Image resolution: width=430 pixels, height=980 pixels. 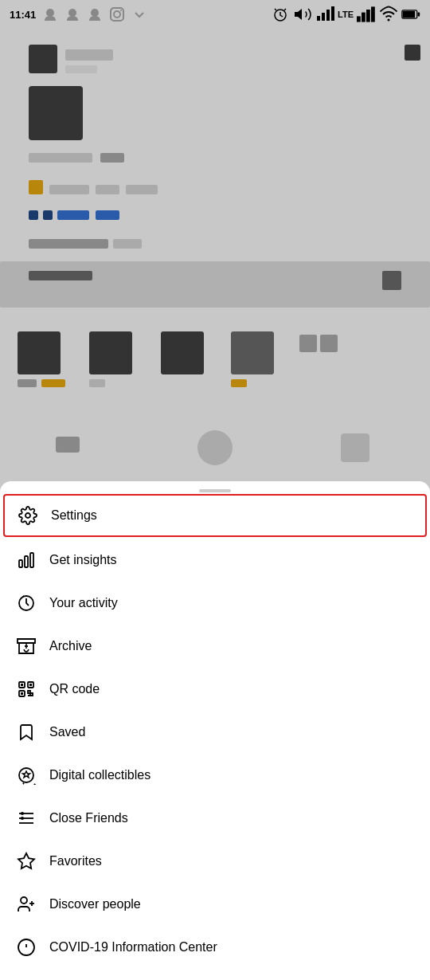 I want to click on lte-label: LTE, so click(x=346, y=14).